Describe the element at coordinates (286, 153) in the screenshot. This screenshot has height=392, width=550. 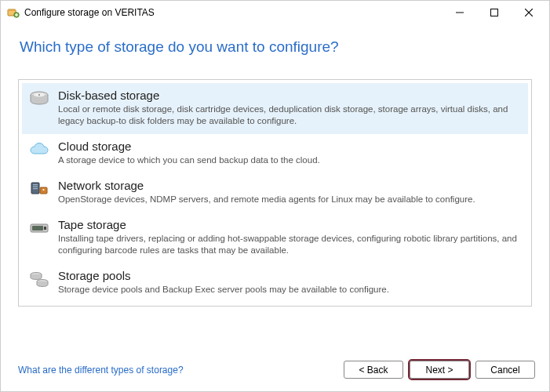
I see `option-text: Cloud storage A storage device to which …` at that location.